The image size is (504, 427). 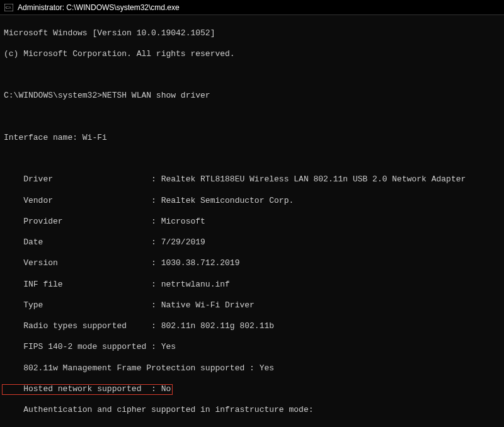 I want to click on interface-name: Interface name: Wi-Fi, so click(x=252, y=139).